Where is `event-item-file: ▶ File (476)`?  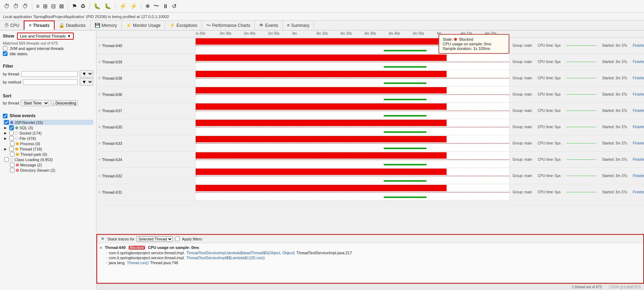 event-item-file: ▶ File (476) is located at coordinates (48, 138).